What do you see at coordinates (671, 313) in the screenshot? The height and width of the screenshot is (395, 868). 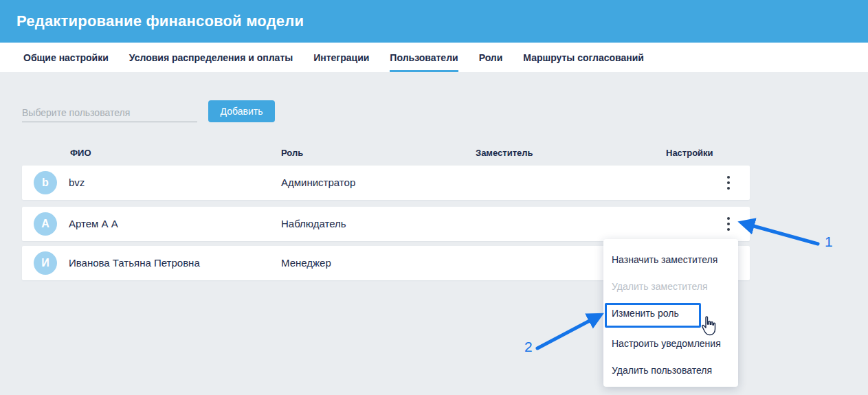 I see `row-context-menu: Назначить заместителя Удалить заместител…` at bounding box center [671, 313].